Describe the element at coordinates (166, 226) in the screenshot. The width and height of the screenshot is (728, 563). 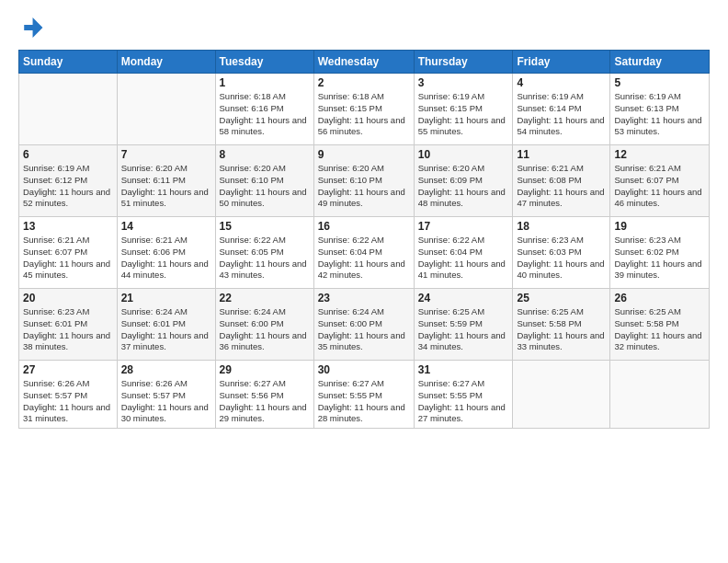
I see `day-number: 14` at that location.